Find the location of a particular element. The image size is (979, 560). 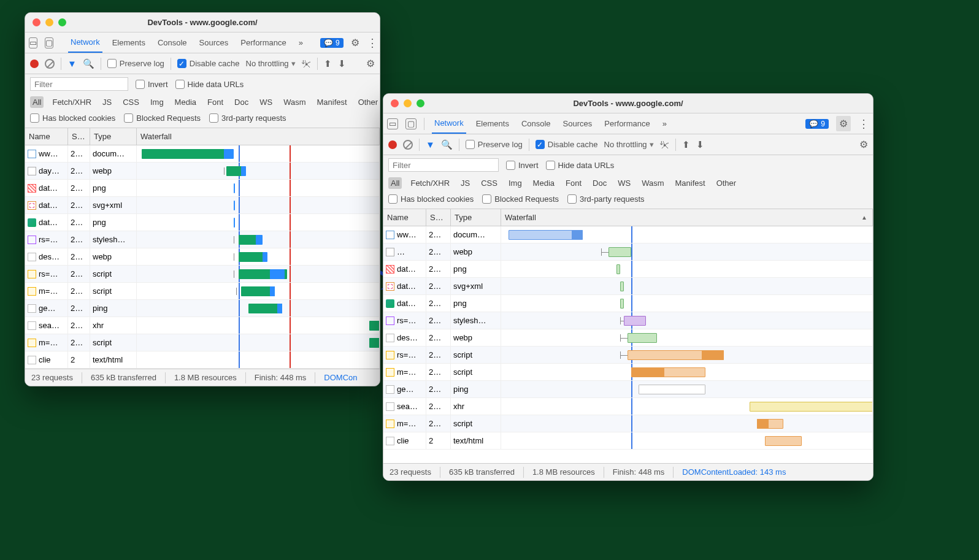

filter-input is located at coordinates (443, 165).